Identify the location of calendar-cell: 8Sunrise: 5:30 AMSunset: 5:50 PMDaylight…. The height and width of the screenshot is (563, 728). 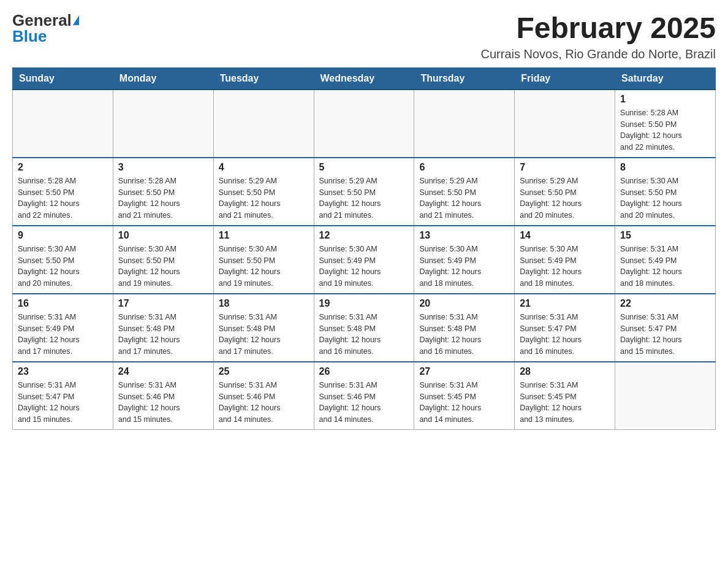
(665, 191).